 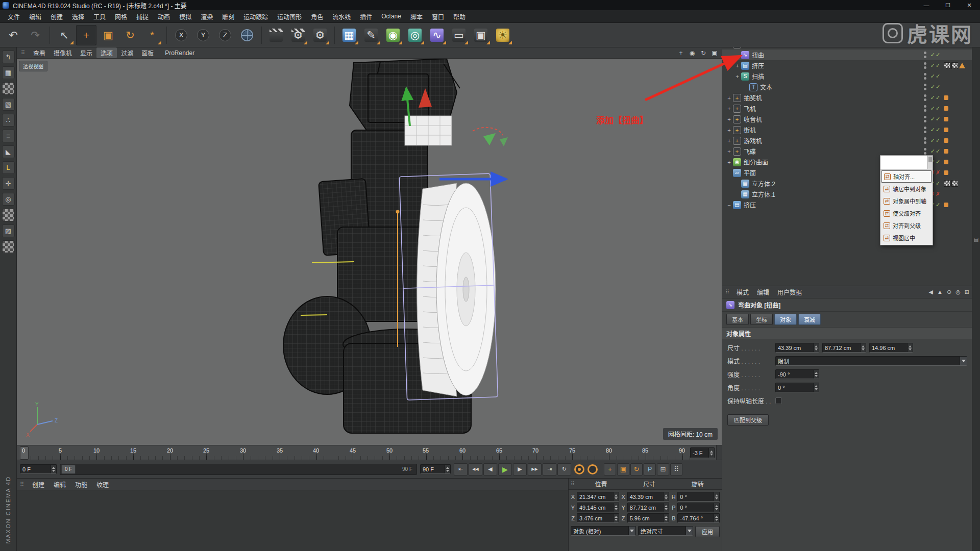 I want to click on scrollbar, so click(x=930, y=162).